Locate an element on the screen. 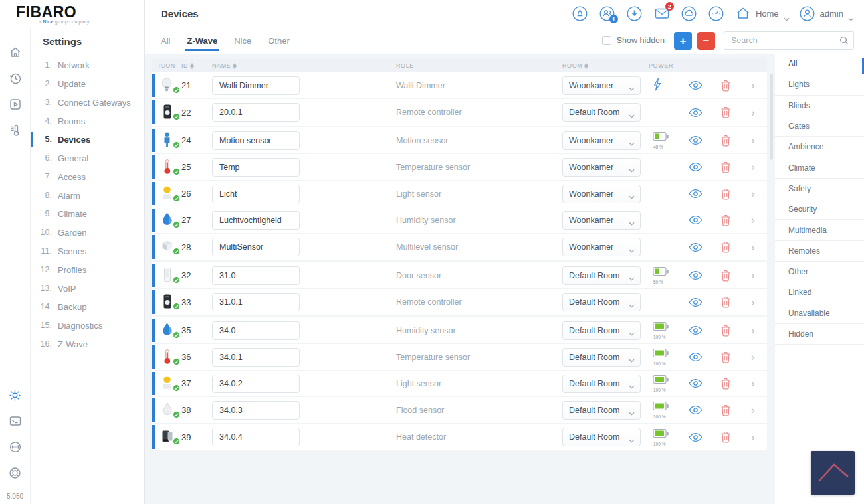  clock-icon is located at coordinates (716, 13).